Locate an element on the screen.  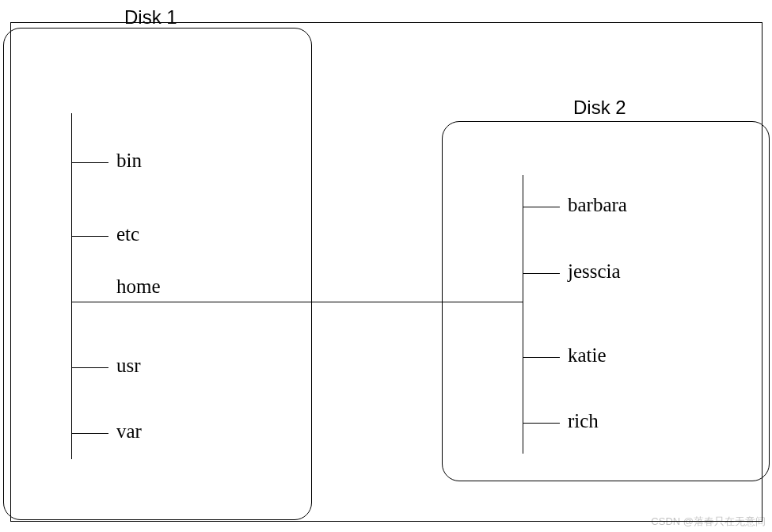
disk2-title: Disk 2 is located at coordinates (600, 108).